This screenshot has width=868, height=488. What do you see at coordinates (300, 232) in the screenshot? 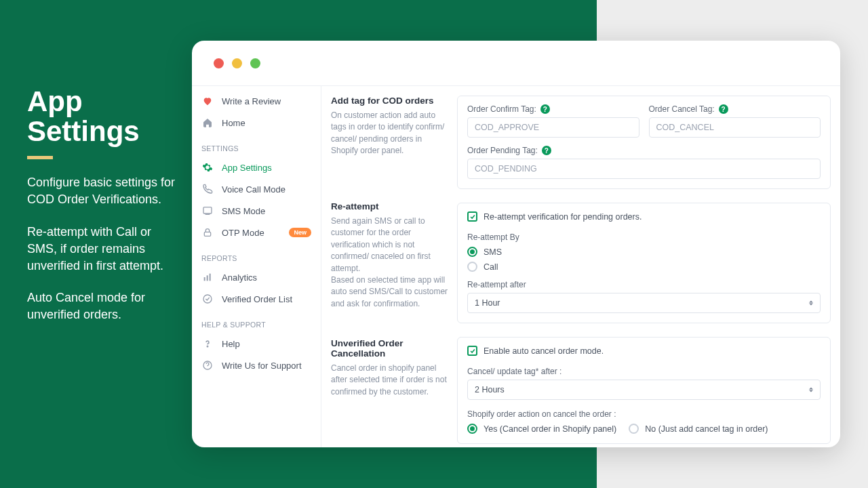
I see `new-badge: New` at bounding box center [300, 232].